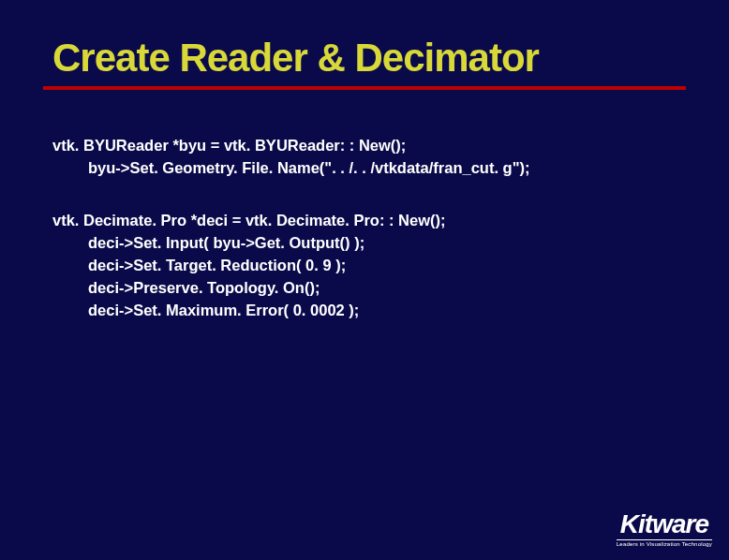 The image size is (729, 560). Describe the element at coordinates (664, 524) in the screenshot. I see `logo-name: Kitware` at that location.